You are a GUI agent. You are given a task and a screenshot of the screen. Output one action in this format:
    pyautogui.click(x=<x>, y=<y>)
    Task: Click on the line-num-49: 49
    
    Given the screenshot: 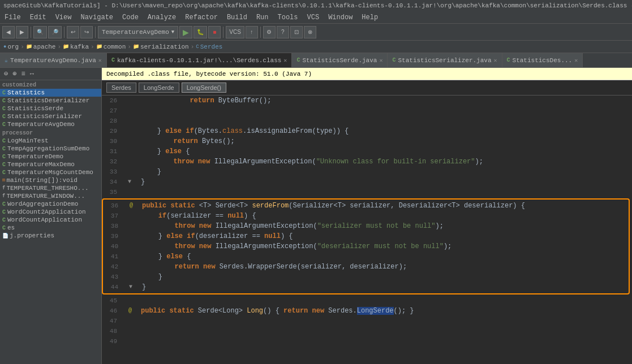 What is the action you would take?
    pyautogui.click(x=112, y=341)
    